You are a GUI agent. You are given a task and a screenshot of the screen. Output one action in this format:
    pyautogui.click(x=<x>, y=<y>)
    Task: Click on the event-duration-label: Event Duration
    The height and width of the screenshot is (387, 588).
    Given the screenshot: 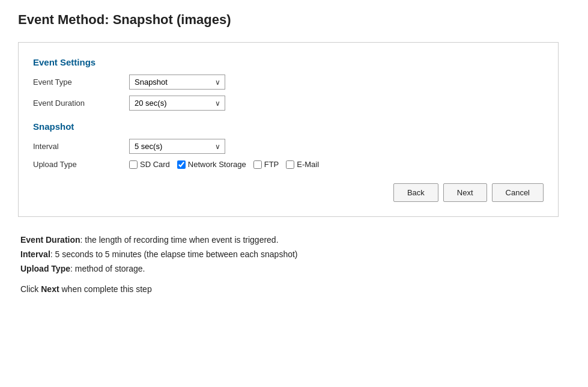 What is the action you would take?
    pyautogui.click(x=81, y=103)
    